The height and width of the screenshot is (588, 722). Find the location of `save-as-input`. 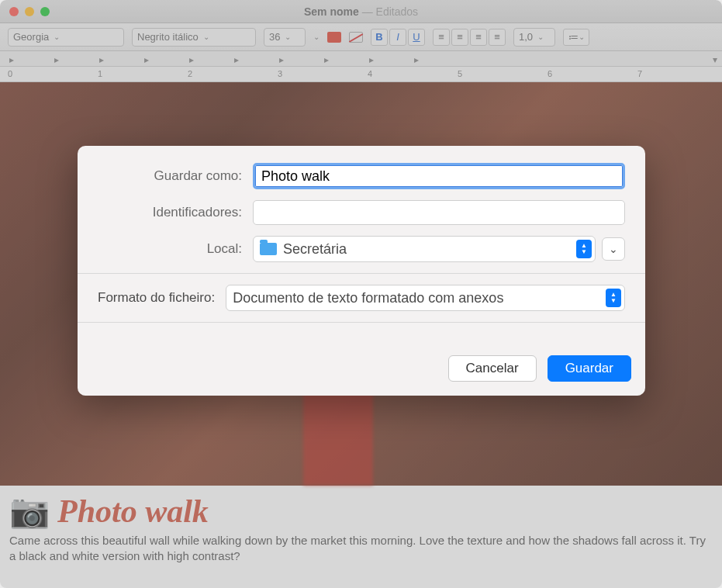

save-as-input is located at coordinates (439, 176).